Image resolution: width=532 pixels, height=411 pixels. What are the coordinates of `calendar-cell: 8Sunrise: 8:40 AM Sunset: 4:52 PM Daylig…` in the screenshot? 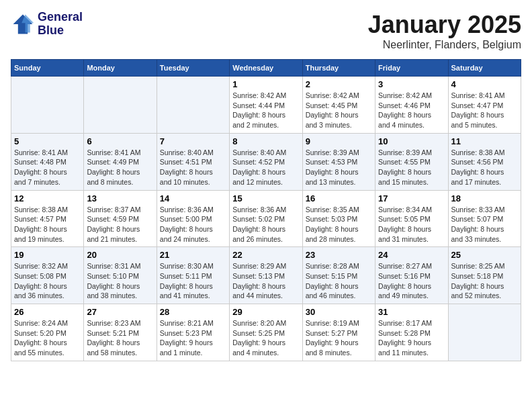 It's located at (266, 161).